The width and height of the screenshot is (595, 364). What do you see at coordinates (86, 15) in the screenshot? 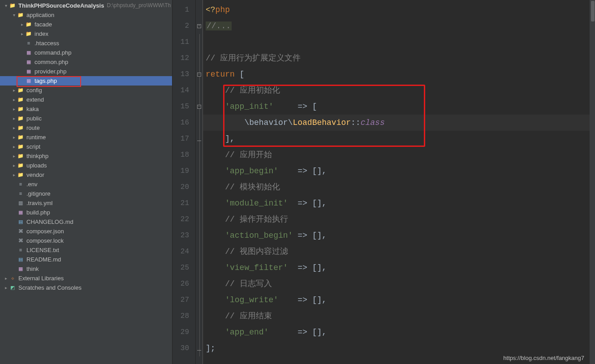
I see `tree-row-application: ▾📁application` at bounding box center [86, 15].